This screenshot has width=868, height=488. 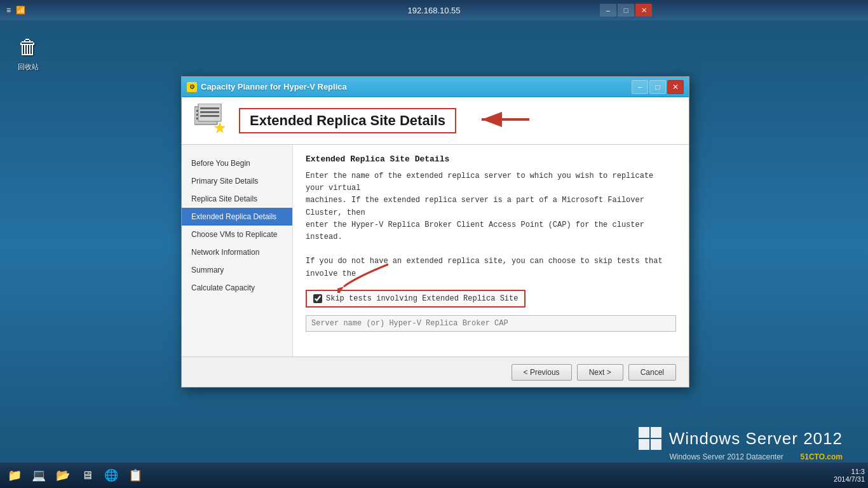 What do you see at coordinates (212, 121) in the screenshot?
I see `header-icons` at bounding box center [212, 121].